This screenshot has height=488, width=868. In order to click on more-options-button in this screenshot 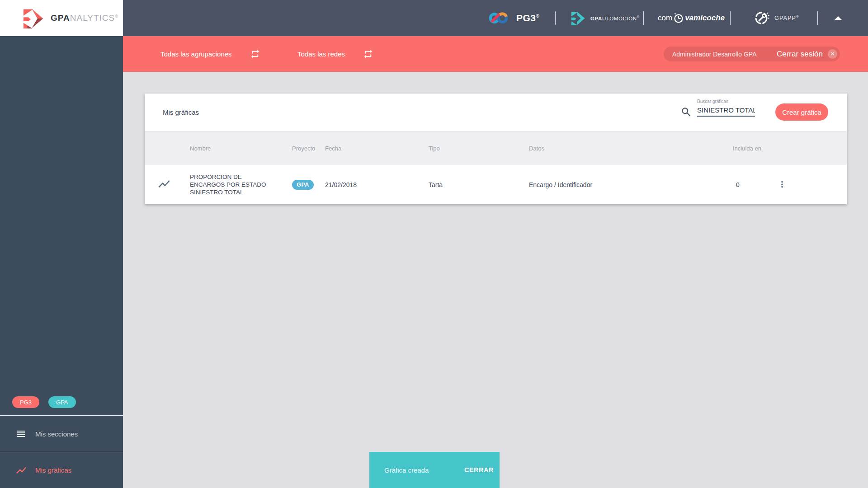, I will do `click(782, 184)`.